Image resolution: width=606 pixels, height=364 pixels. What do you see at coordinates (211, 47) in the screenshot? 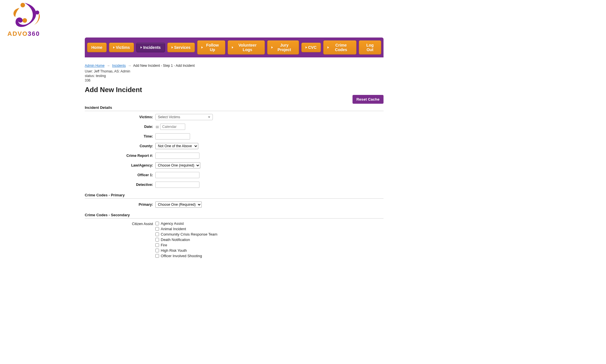
I see `nav-follow-up: Follow Up` at bounding box center [211, 47].